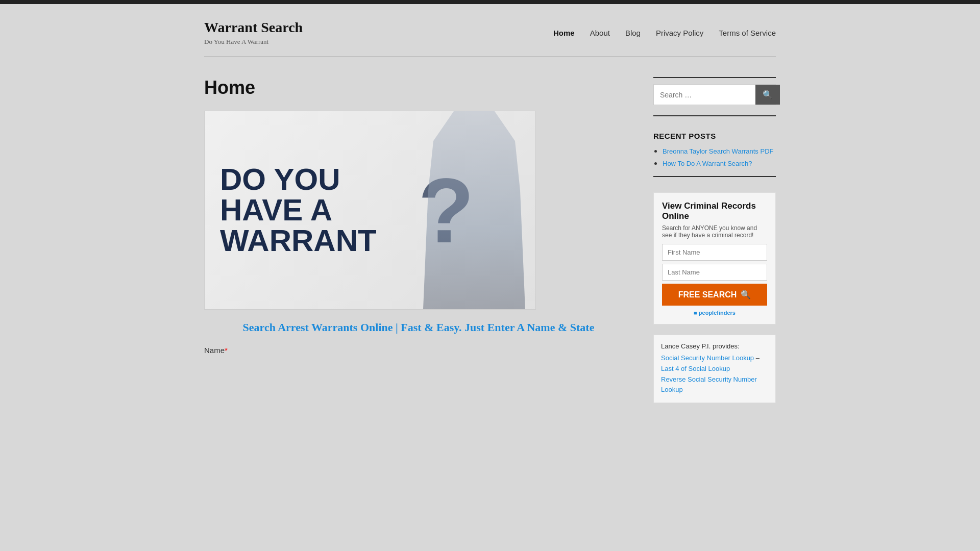 This screenshot has width=980, height=551. I want to click on nav-home: Home, so click(564, 33).